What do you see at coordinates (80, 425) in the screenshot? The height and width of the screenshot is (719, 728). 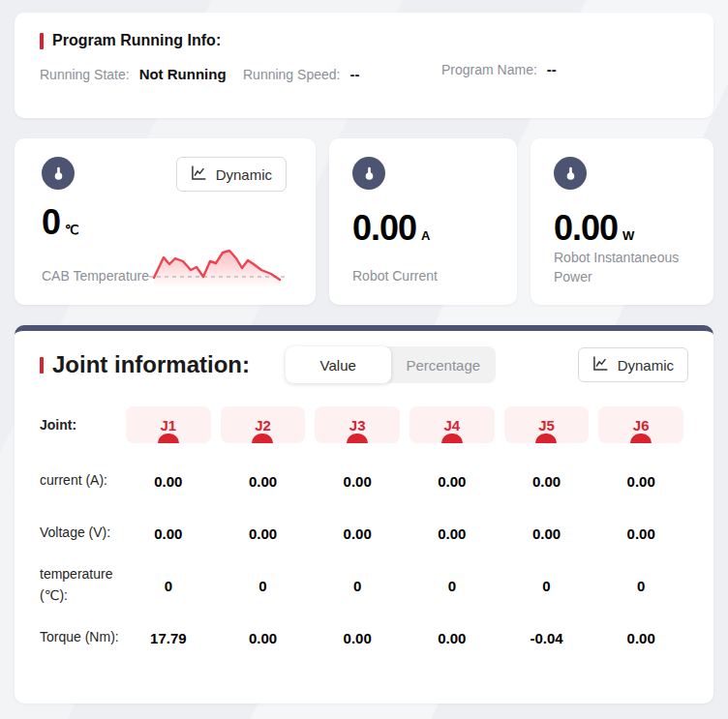 I see `joint-column-label: Joint:` at bounding box center [80, 425].